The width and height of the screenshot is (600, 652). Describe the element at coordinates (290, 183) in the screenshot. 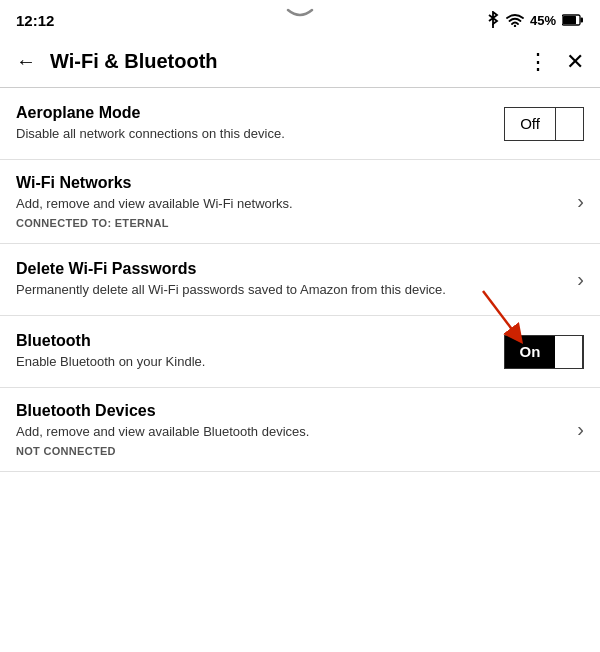

I see `wifi-networks-title: Wi-Fi Networks` at that location.